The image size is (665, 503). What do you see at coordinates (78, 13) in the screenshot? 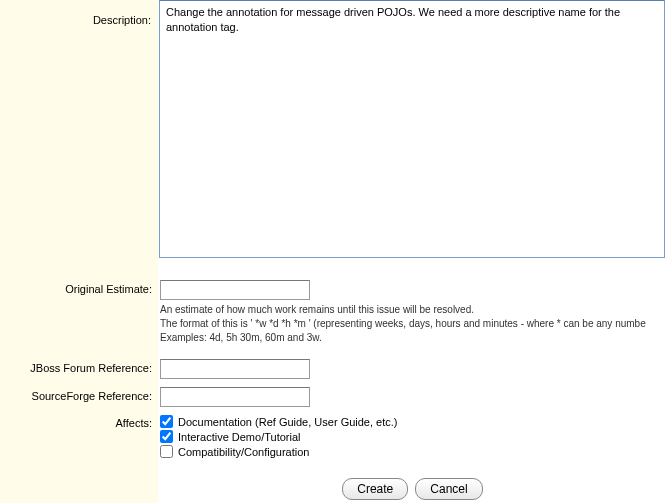
I see `description-label: Description:` at bounding box center [78, 13].